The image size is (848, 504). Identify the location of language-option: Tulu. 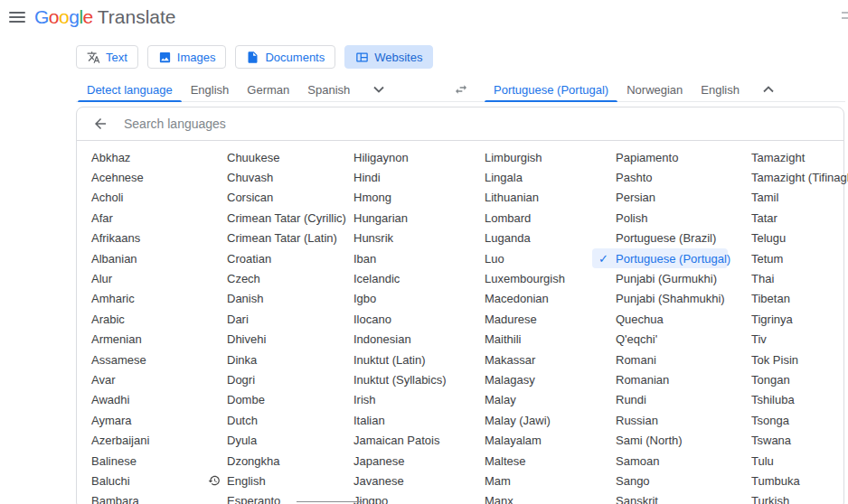
(763, 461).